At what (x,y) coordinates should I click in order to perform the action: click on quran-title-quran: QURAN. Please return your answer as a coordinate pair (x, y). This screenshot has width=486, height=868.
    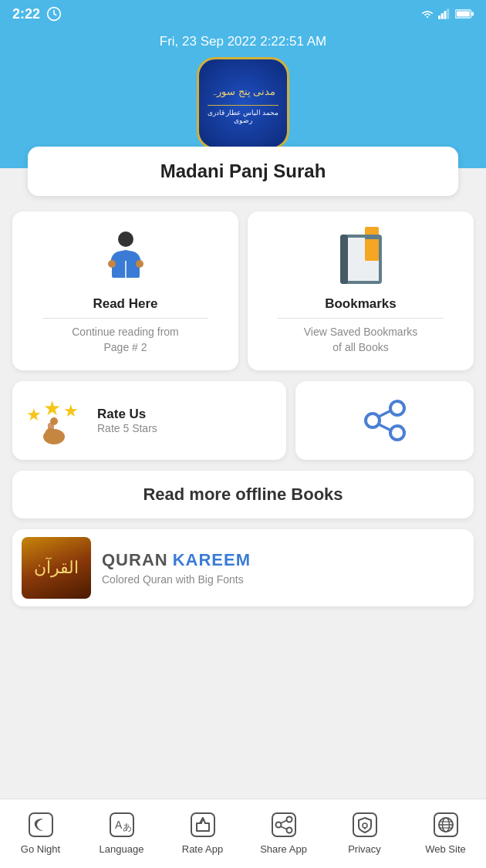
    Looking at the image, I should click on (135, 560).